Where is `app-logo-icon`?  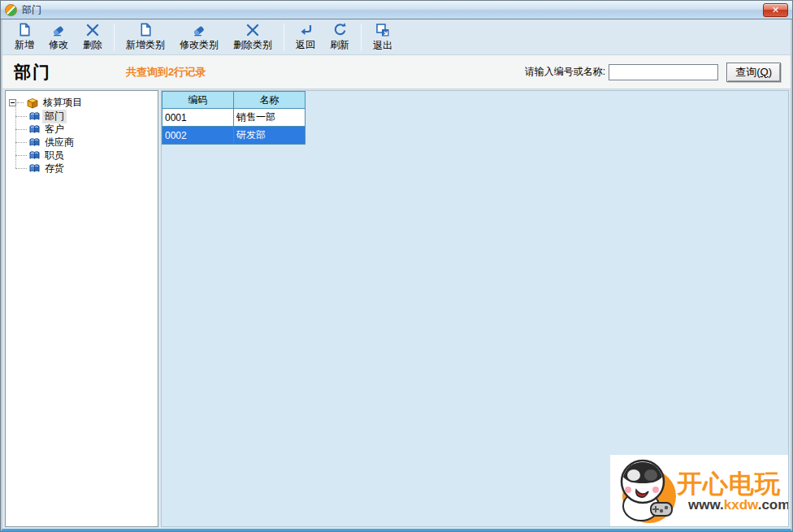
app-logo-icon is located at coordinates (11, 10).